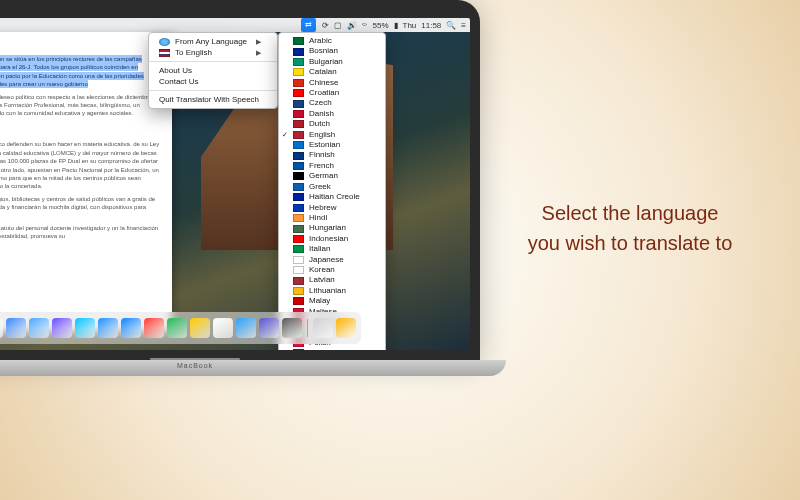 The height and width of the screenshot is (500, 800). I want to click on language-option: Dutch, so click(332, 124).